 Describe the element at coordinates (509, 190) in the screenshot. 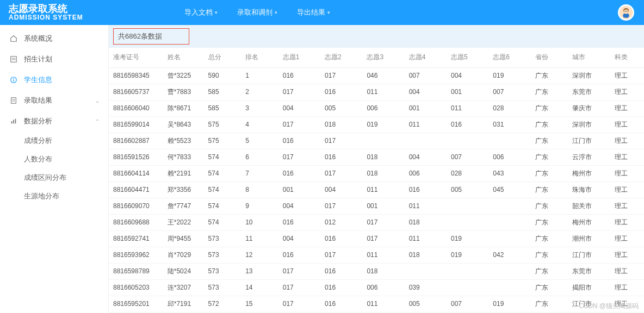

I see `table-cell: 045` at that location.